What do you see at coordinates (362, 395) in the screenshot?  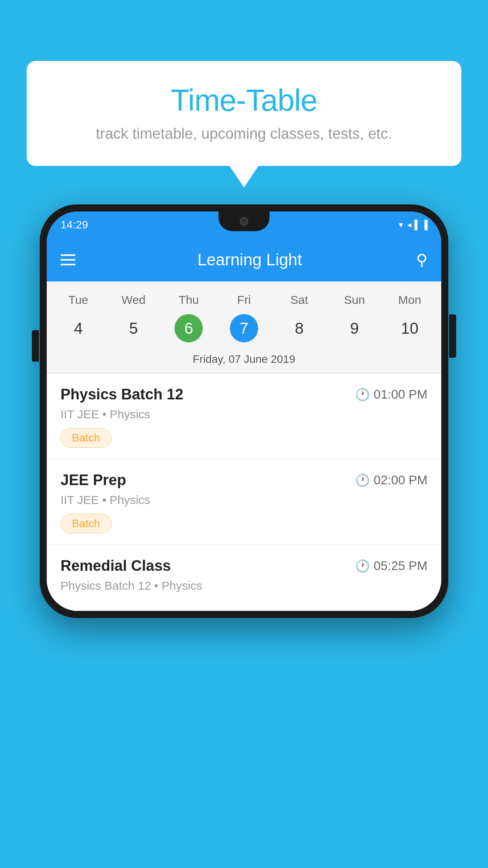 I see `clock-icon-1: 🕐` at bounding box center [362, 395].